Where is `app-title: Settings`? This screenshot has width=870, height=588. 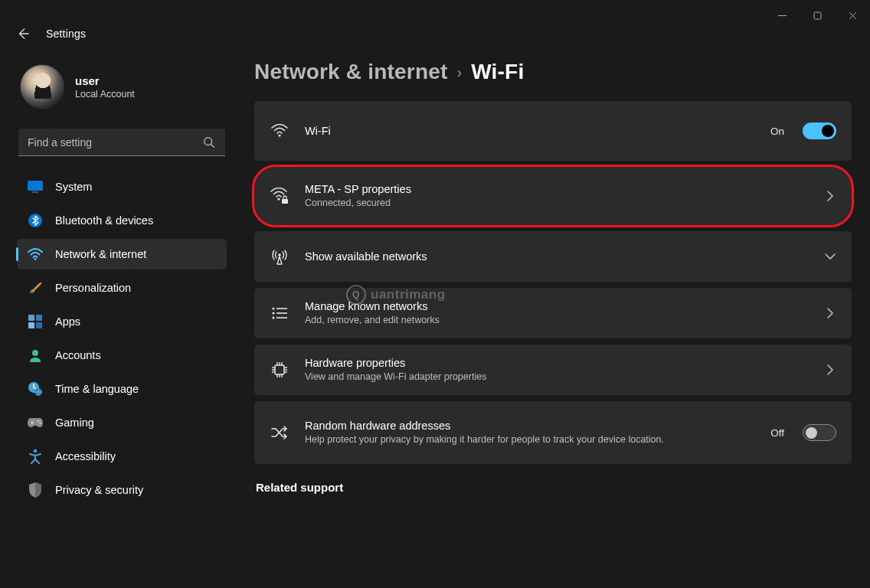 app-title: Settings is located at coordinates (66, 34).